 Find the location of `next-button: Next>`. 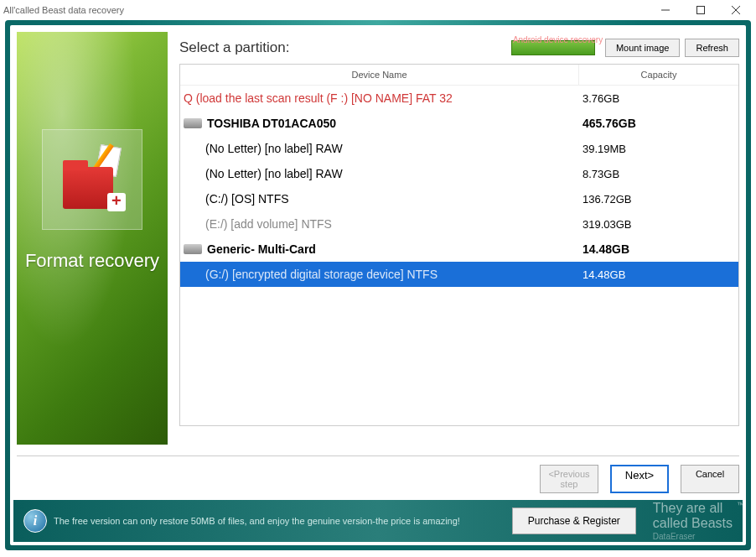

next-button: Next> is located at coordinates (639, 479).